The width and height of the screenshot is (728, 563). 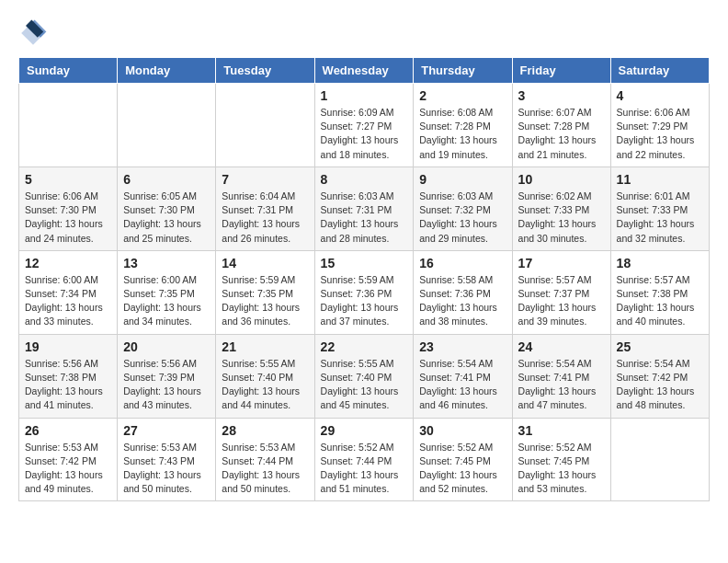 What do you see at coordinates (660, 208) in the screenshot?
I see `calendar-cell: 11Sunrise: 6:01 AM Sunset: 7:33 PM Dayli…` at bounding box center [660, 208].